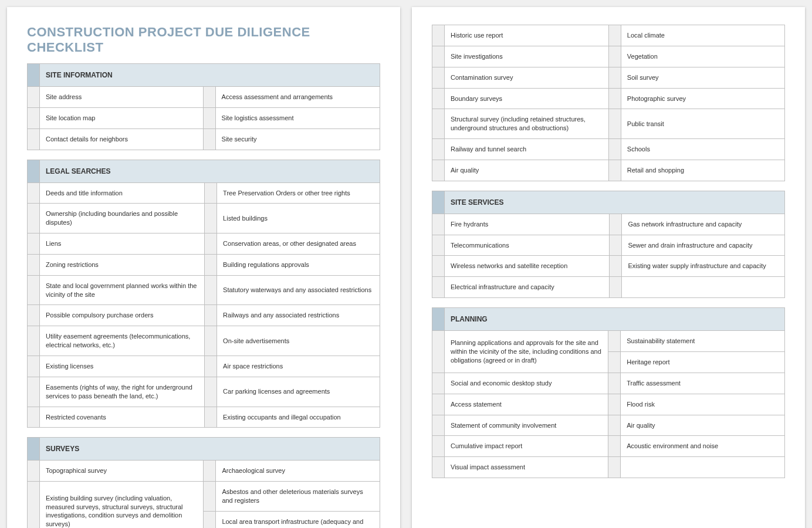 The width and height of the screenshot is (812, 528). I want to click on section-surveys-continued: Historic use reportLocal climate Site in…, so click(608, 103).